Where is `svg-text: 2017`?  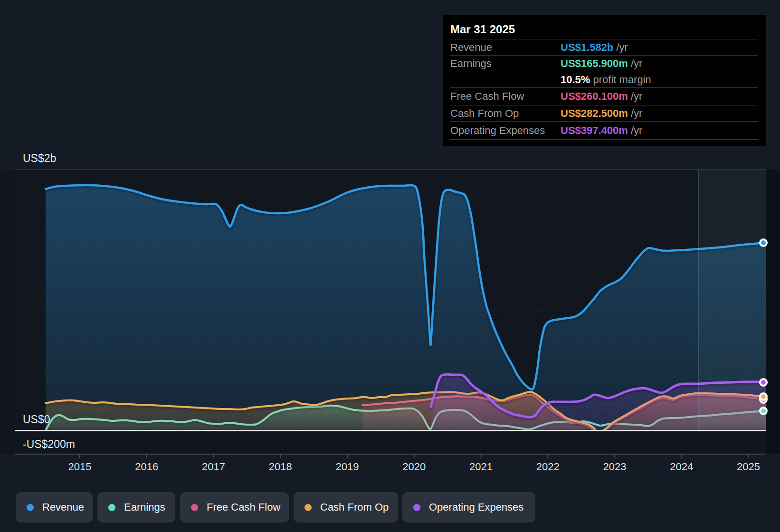
svg-text: 2017 is located at coordinates (214, 466).